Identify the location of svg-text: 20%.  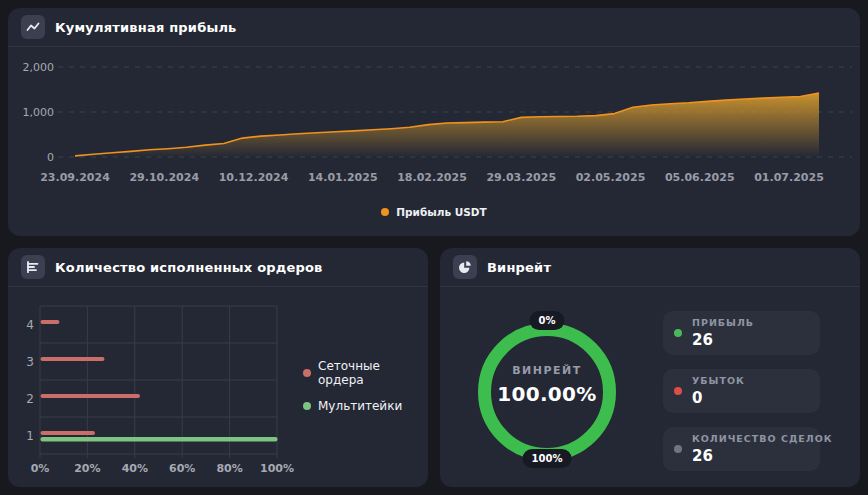
(87, 468).